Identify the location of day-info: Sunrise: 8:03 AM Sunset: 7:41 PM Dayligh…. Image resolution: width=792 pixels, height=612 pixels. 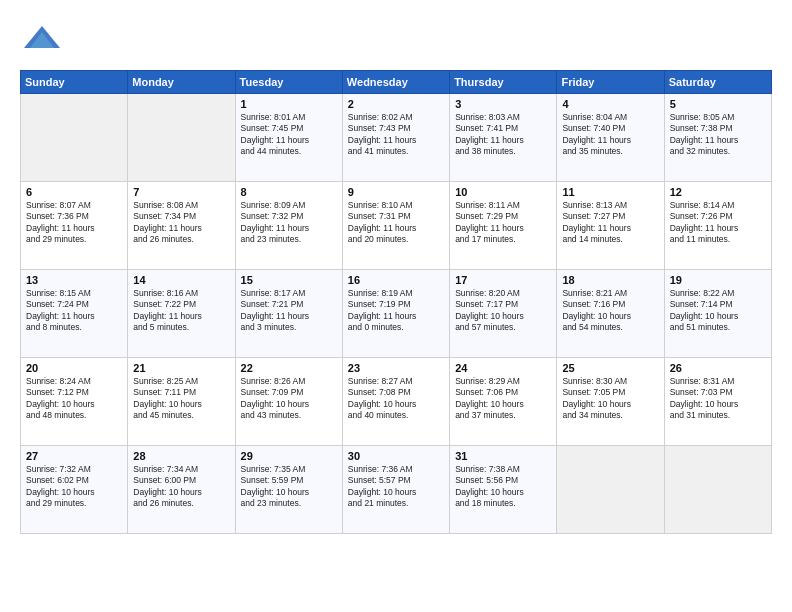
(503, 135).